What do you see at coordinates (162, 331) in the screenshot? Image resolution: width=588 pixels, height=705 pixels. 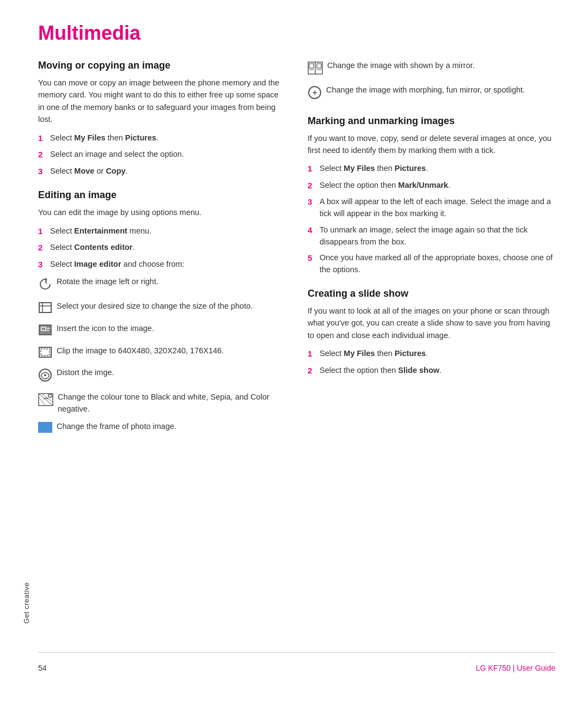 I see `icon-item-insert: Insert the icon to the image.` at bounding box center [162, 331].